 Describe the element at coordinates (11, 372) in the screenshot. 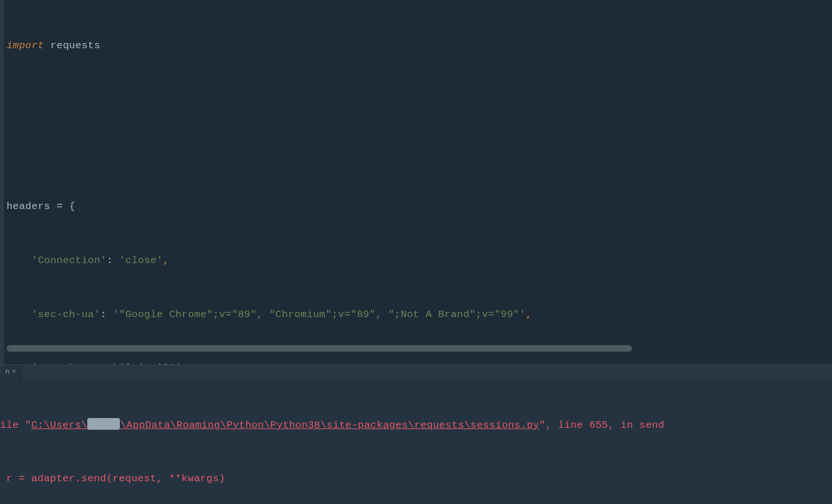

I see `terminal-tab: n ×` at that location.